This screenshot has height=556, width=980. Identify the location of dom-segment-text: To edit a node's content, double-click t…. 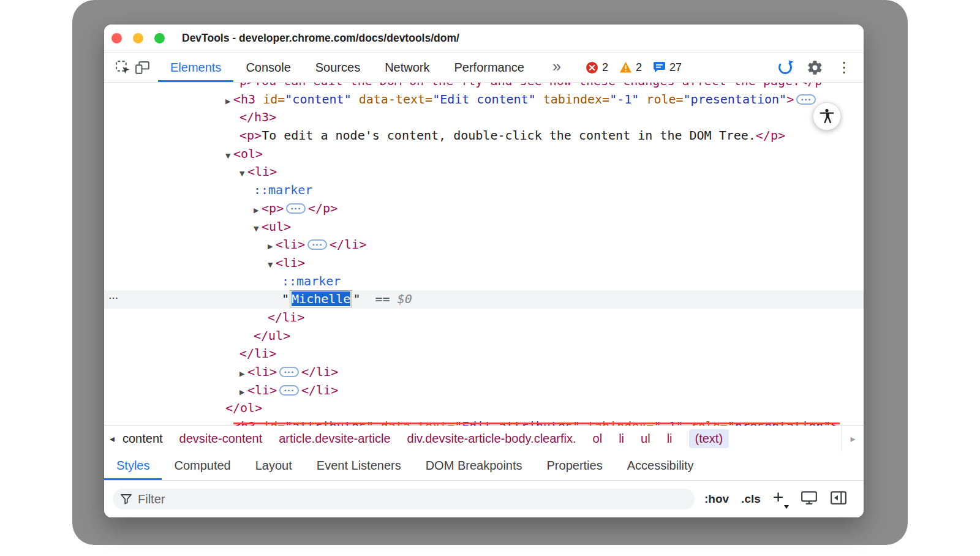
(508, 135).